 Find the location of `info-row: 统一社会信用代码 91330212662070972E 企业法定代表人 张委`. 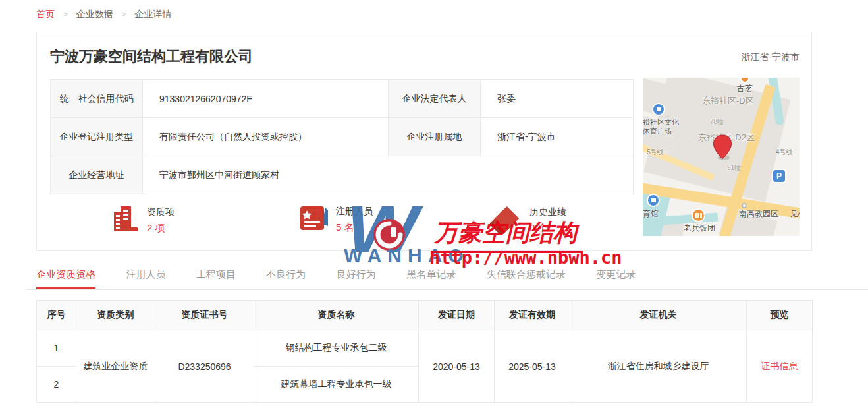

info-row: 统一社会信用代码 91330212662070972E 企业法定代表人 张委 is located at coordinates (342, 99).